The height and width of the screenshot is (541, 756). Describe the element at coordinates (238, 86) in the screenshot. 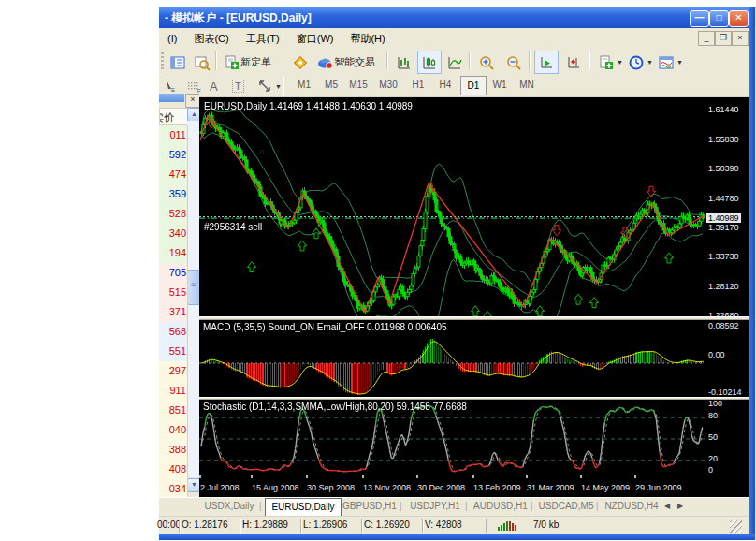

I see `text-box-button: T` at that location.